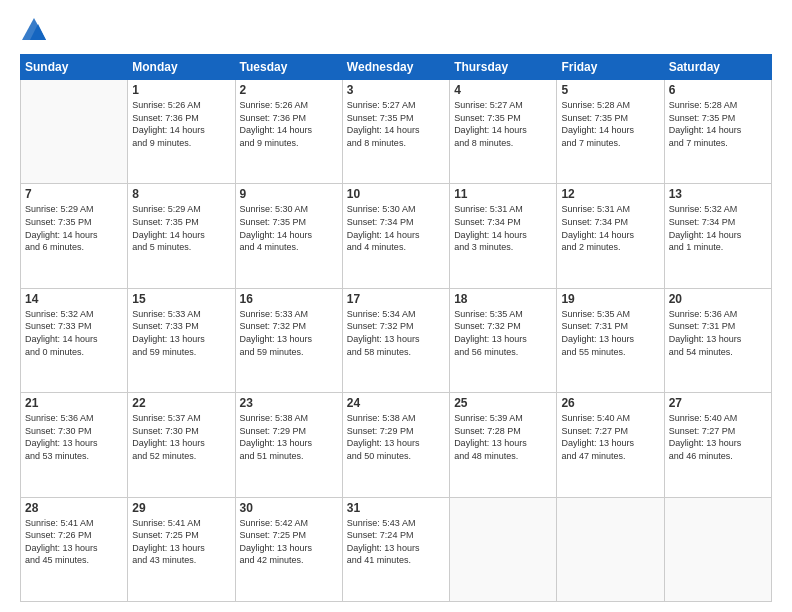 The height and width of the screenshot is (612, 792). I want to click on day-number: 16, so click(289, 299).